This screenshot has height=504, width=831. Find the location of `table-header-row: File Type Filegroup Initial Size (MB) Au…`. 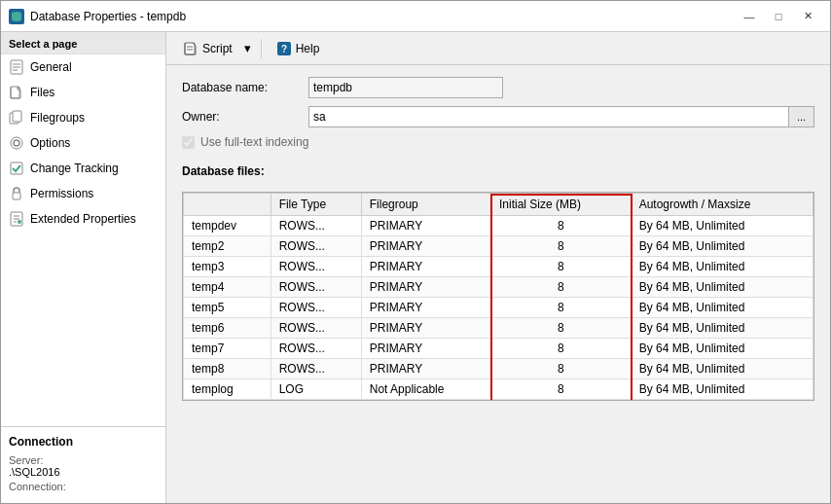

table-header-row: File Type Filegroup Initial Size (MB) Au… is located at coordinates (498, 204).